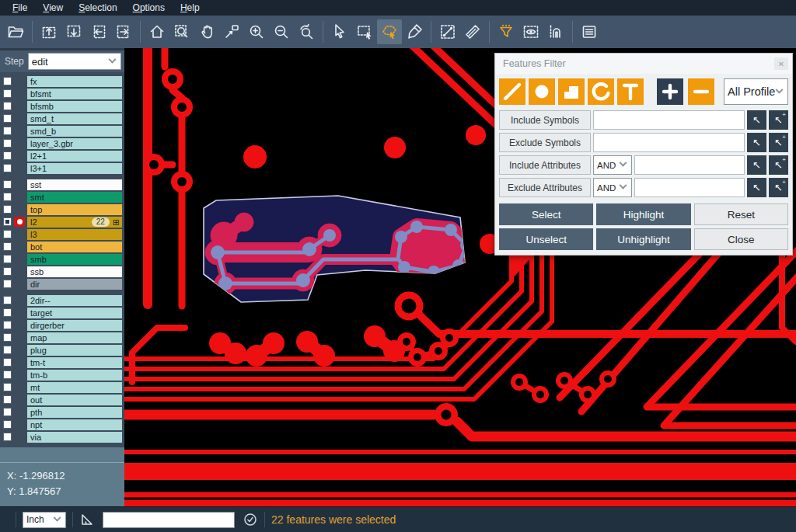  What do you see at coordinates (556, 32) in the screenshot?
I see `snap-button` at bounding box center [556, 32].